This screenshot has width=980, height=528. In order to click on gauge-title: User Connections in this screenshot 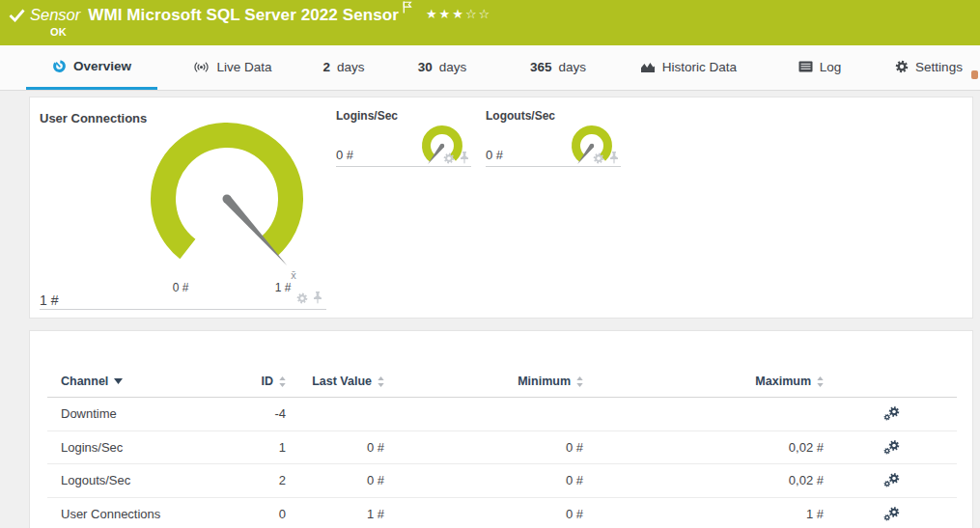, I will do `click(93, 118)`.